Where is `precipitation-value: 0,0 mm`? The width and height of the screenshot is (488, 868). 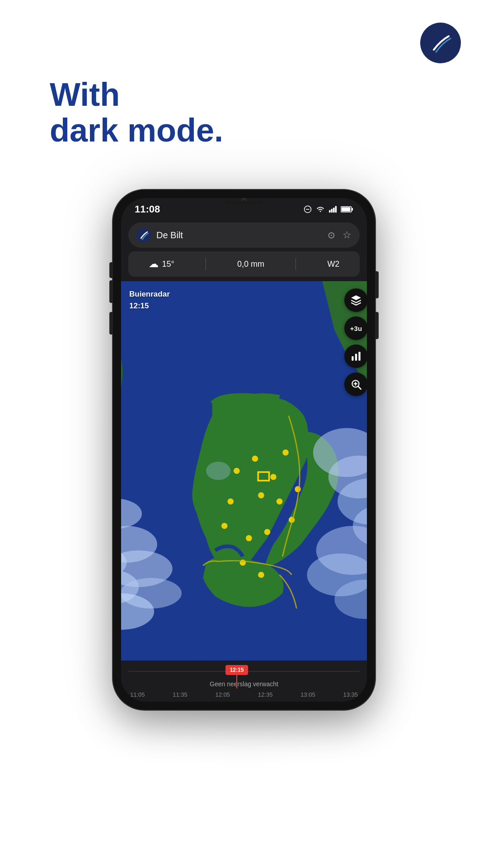 precipitation-value: 0,0 mm is located at coordinates (251, 264).